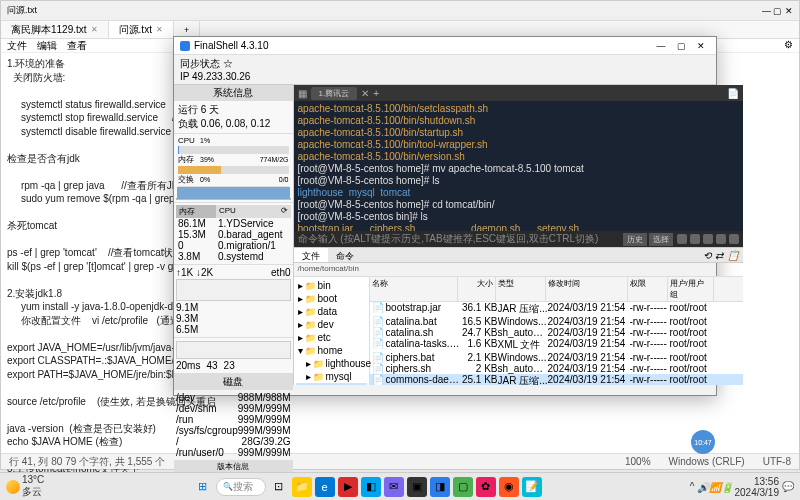 Image resolution: width=800 pixels, height=500 pixels. What do you see at coordinates (17, 46) in the screenshot?
I see `menu-file: 文件` at bounding box center [17, 46].